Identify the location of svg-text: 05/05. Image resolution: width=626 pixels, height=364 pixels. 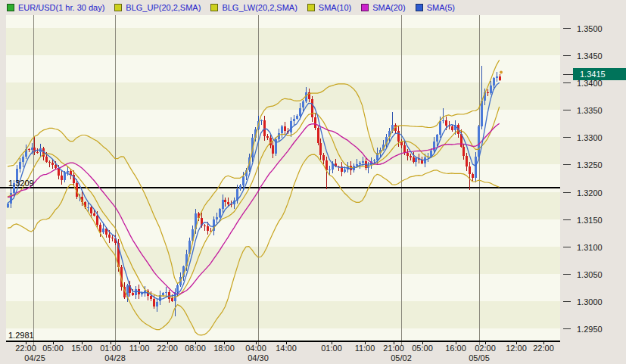
(479, 358).